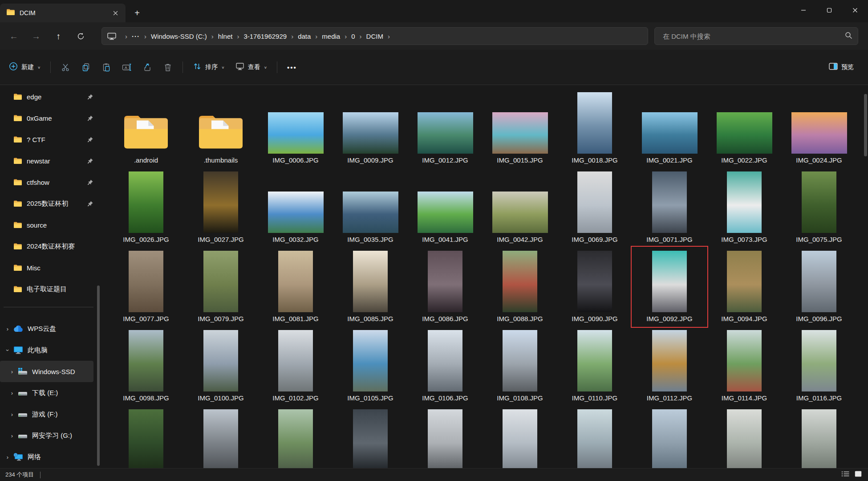 This screenshot has height=481, width=868. I want to click on file-IMG_0098.JPG: IMG_0098.JPG, so click(146, 366).